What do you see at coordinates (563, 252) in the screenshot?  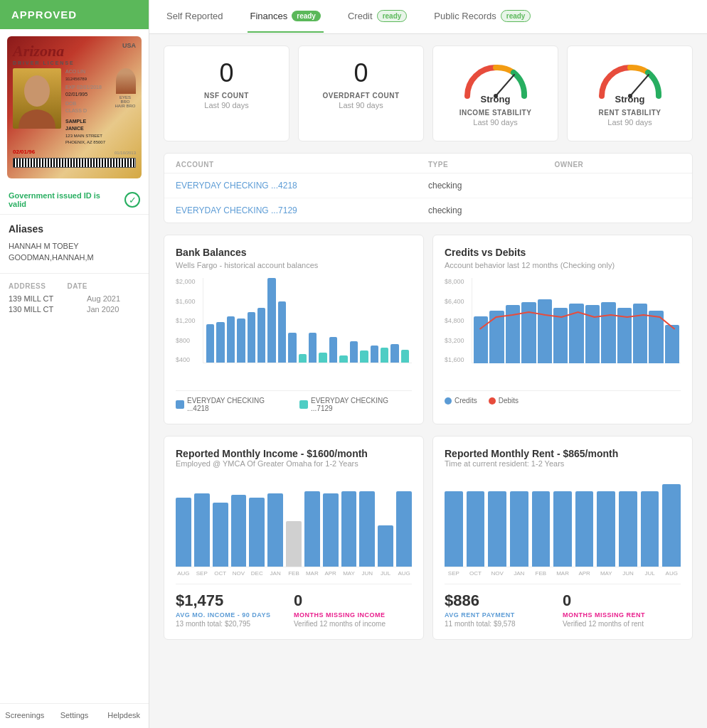 I see `credits-debits-title: Credits vs Debits` at bounding box center [563, 252].